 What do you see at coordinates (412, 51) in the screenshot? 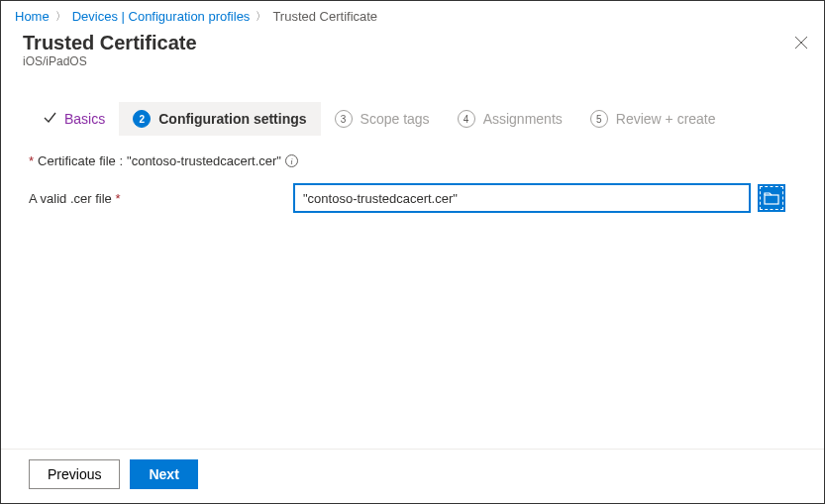
I see `page-header: Trusted Certificate iOS/iPadOS` at bounding box center [412, 51].